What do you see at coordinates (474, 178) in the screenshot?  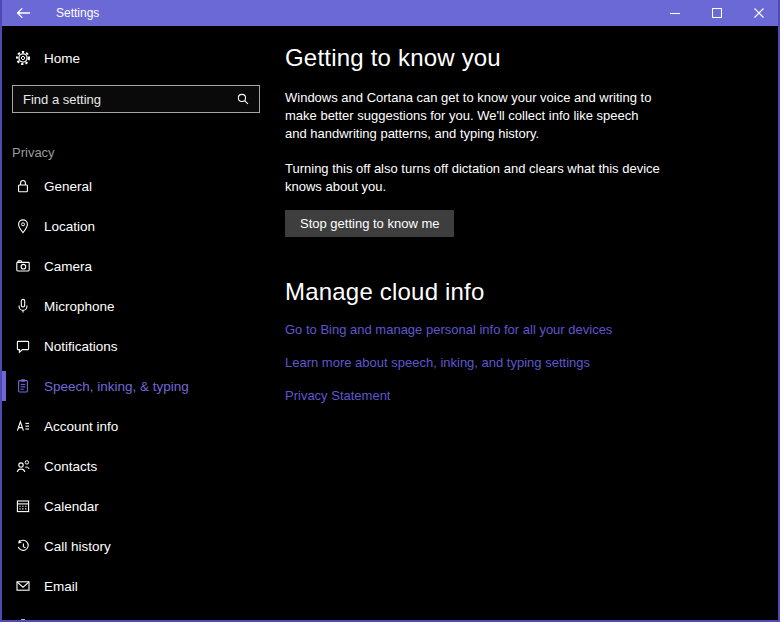 I see `description-paragraph-2: Turning this off also turns off dictatio…` at bounding box center [474, 178].